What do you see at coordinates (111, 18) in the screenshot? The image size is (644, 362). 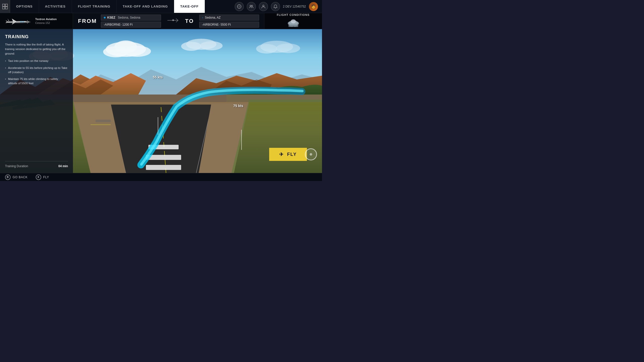 I see `from-airport-code: KSEZ` at bounding box center [111, 18].